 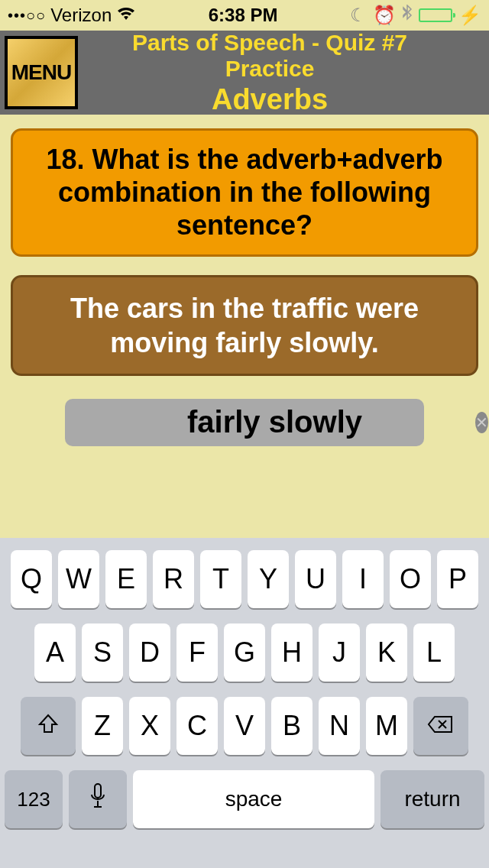 What do you see at coordinates (363, 579) in the screenshot?
I see `key-i: I` at bounding box center [363, 579].